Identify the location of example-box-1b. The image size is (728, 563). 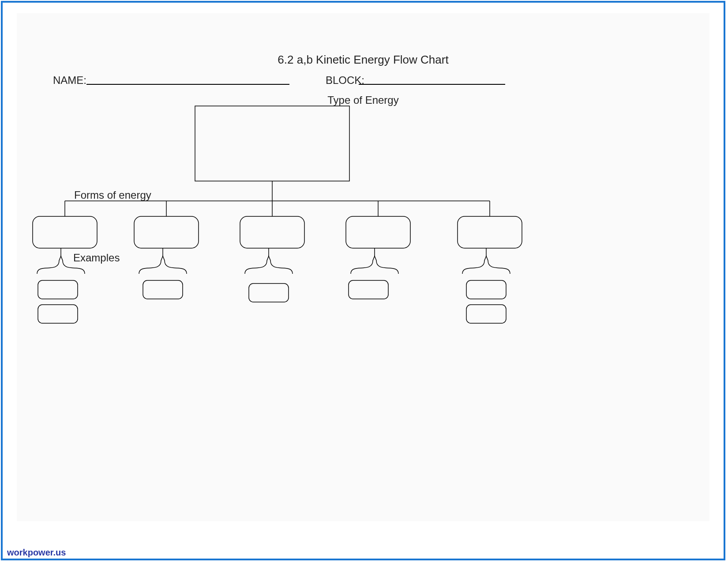
(58, 314).